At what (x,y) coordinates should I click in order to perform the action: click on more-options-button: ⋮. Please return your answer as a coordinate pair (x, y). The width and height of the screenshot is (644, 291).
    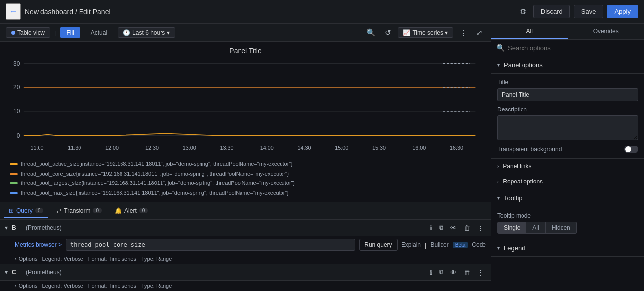
    Looking at the image, I should click on (463, 33).